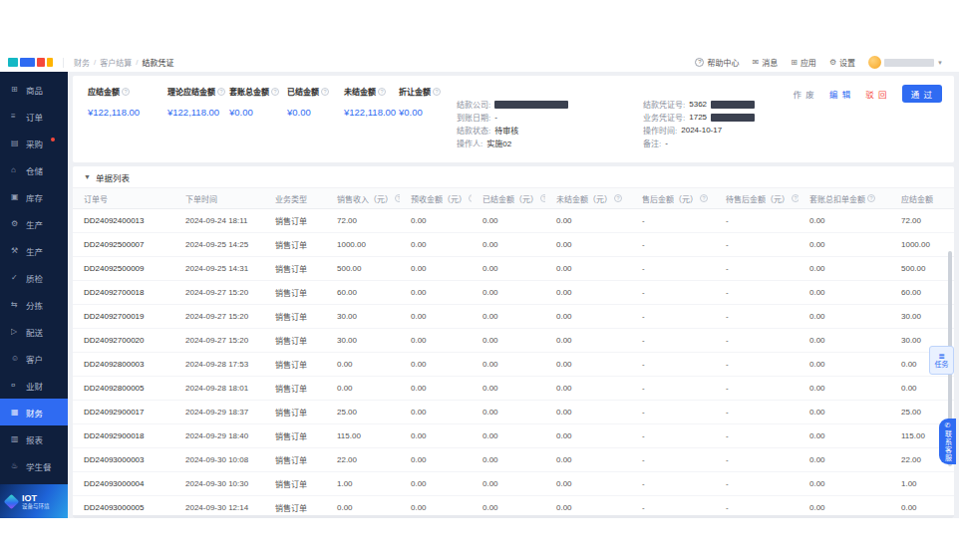 This screenshot has width=959, height=560. Describe the element at coordinates (842, 62) in the screenshot. I see `settings-button: ⚙ 设置` at that location.